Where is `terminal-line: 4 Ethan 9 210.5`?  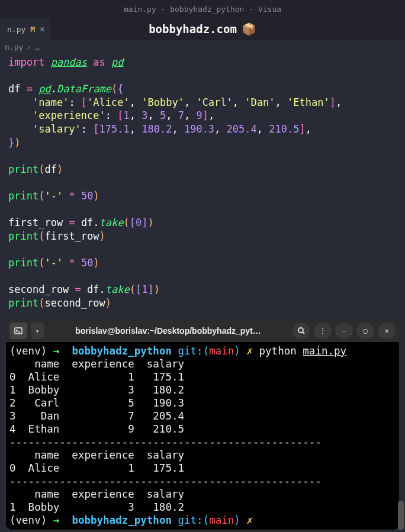 terminal-line: 4 Ethan 9 210.5 is located at coordinates (202, 429).